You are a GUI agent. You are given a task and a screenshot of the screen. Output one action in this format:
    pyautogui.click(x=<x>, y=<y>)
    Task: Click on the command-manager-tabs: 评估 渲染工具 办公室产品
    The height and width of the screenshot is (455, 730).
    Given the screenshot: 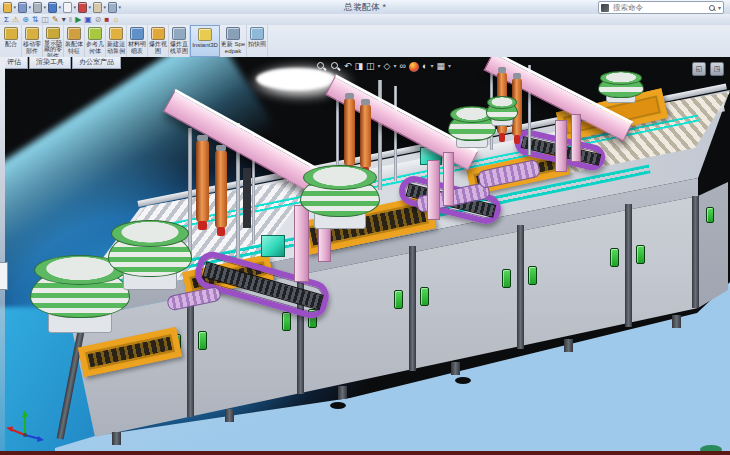 What is the action you would take?
    pyautogui.click(x=61, y=63)
    